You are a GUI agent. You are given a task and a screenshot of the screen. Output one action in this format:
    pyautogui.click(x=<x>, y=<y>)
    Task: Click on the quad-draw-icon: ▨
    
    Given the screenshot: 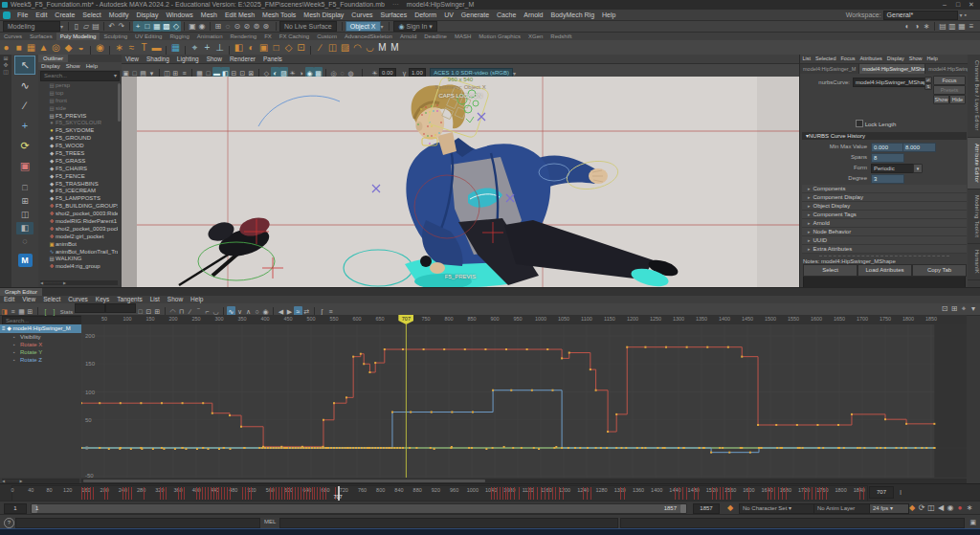 What is the action you would take?
    pyautogui.click(x=345, y=48)
    